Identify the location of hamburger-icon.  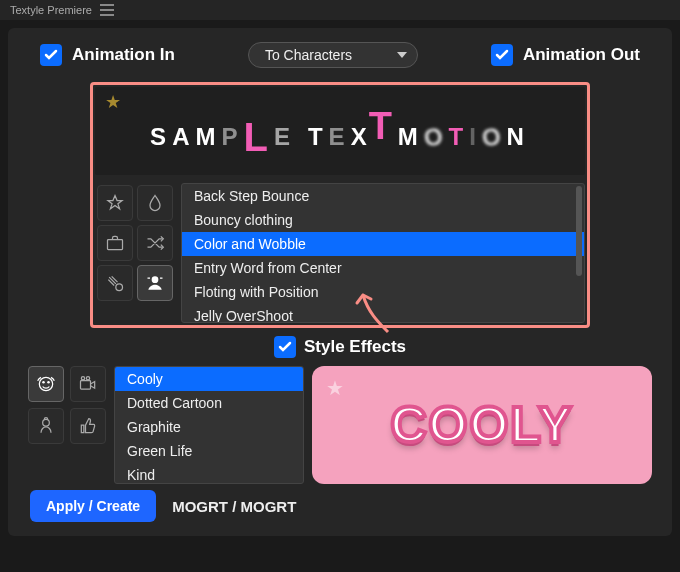
(107, 10).